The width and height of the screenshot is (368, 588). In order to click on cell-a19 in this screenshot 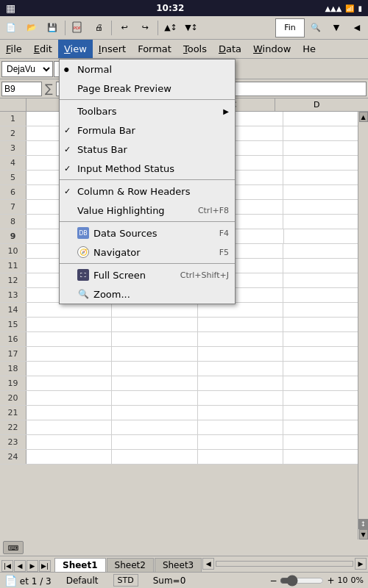, I will do `click(69, 384)`.